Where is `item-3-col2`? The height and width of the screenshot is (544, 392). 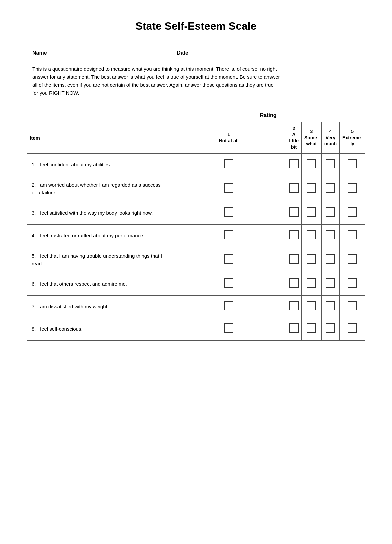 item-3-col2 is located at coordinates (294, 213).